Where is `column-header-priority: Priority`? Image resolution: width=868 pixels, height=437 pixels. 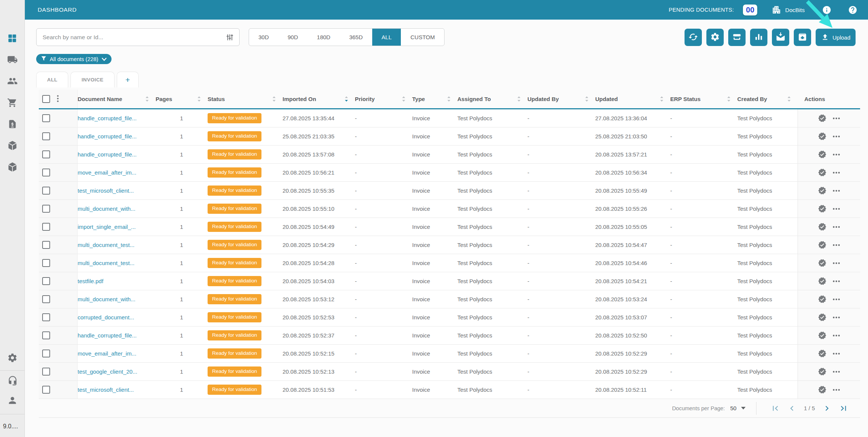
column-header-priority: Priority is located at coordinates (384, 99).